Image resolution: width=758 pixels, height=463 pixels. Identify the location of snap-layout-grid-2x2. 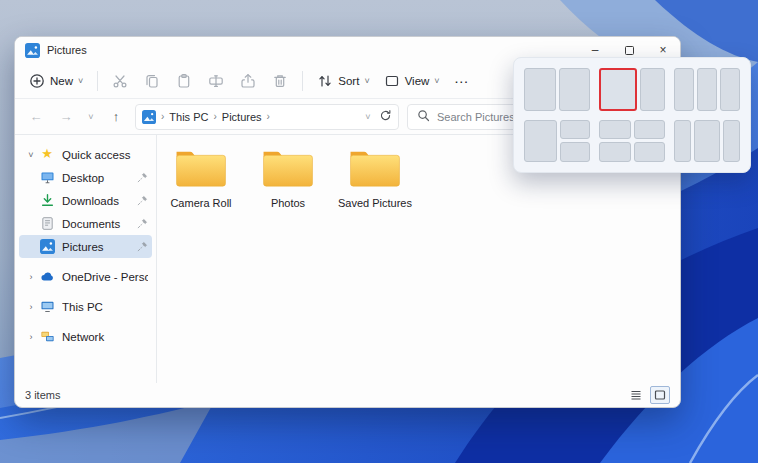
(632, 142).